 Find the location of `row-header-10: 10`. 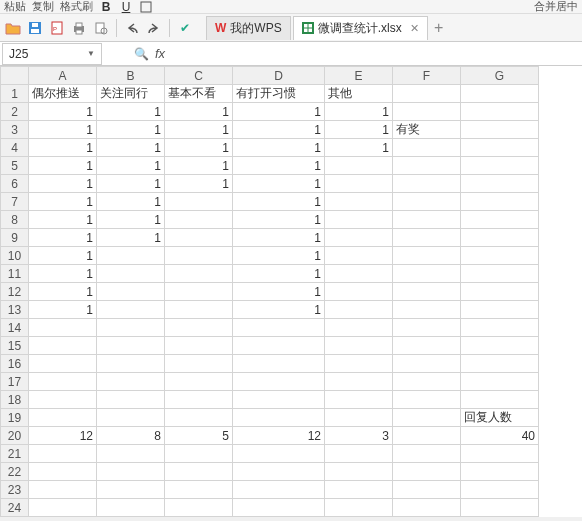

row-header-10: 10 is located at coordinates (15, 256).